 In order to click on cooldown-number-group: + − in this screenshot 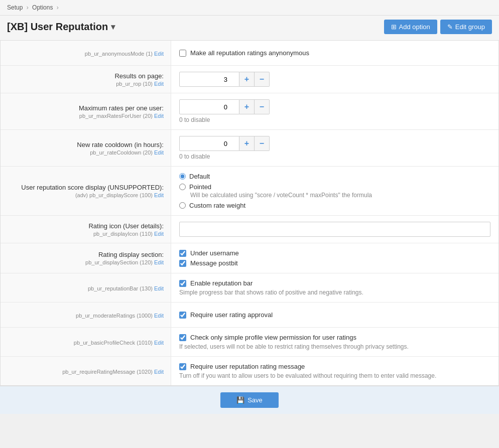, I will do `click(335, 143)`.